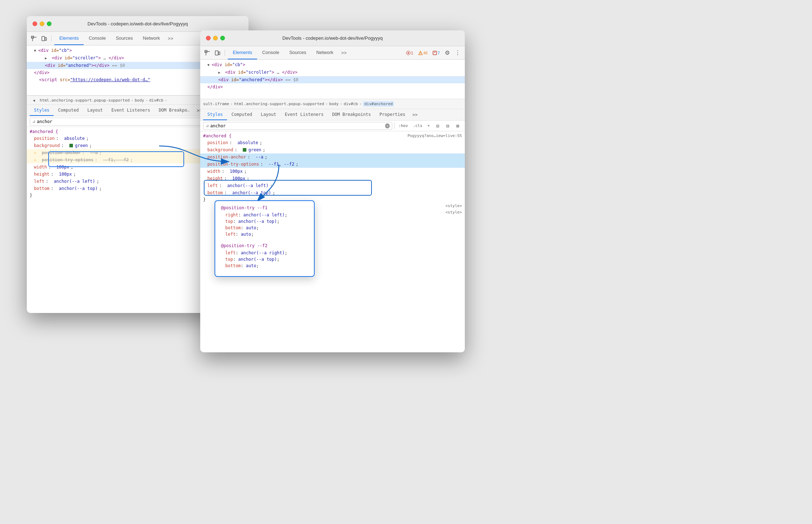  What do you see at coordinates (34, 122) in the screenshot?
I see `filter-funnel-icon-1: ⊿` at bounding box center [34, 122].